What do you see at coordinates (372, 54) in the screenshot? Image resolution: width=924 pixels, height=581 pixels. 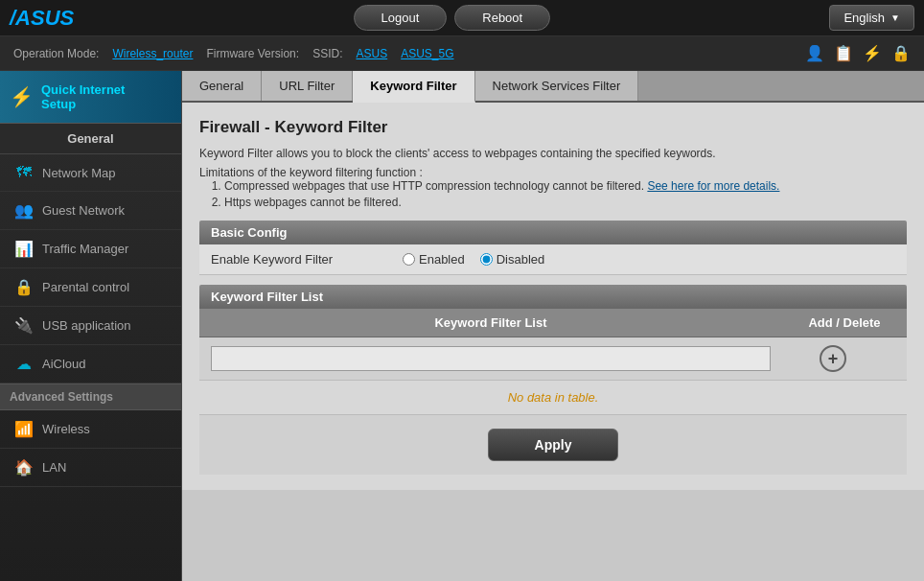 I see `ssid-value1-link: ASUS` at bounding box center [372, 54].